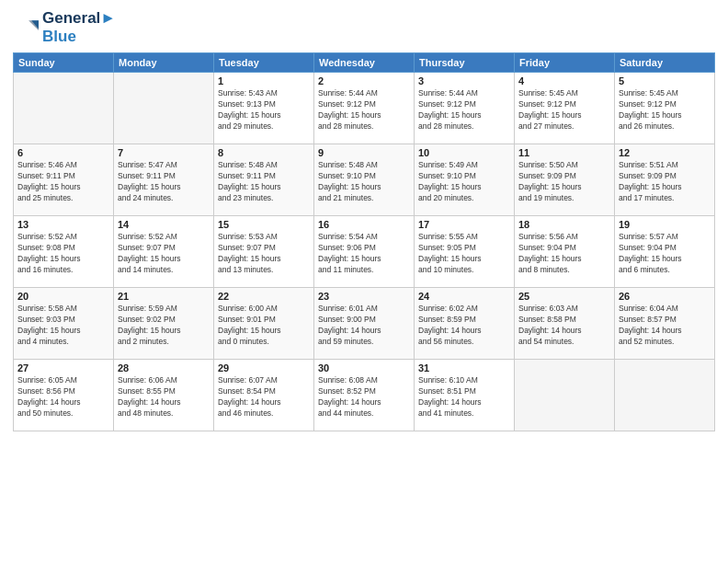  Describe the element at coordinates (364, 252) in the screenshot. I see `calendar-cell: 16Sunrise: 5:54 AM Sunset: 9:06 PM Dayli…` at that location.